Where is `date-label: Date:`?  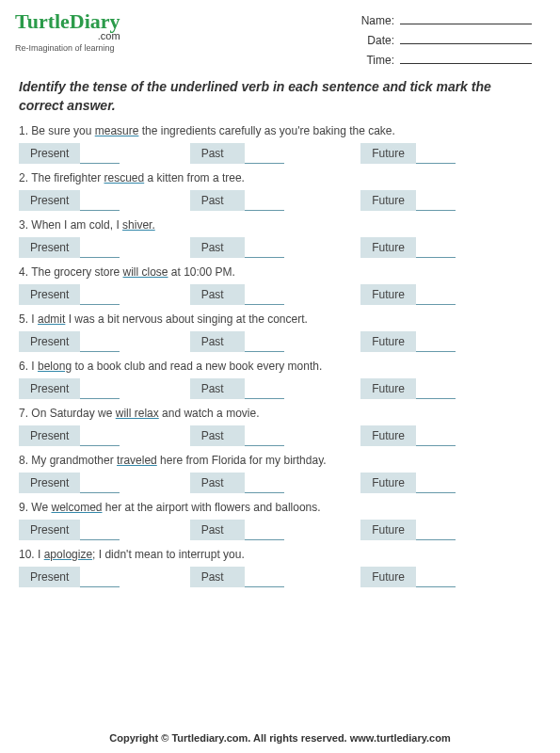
date-label: Date: is located at coordinates (380, 40).